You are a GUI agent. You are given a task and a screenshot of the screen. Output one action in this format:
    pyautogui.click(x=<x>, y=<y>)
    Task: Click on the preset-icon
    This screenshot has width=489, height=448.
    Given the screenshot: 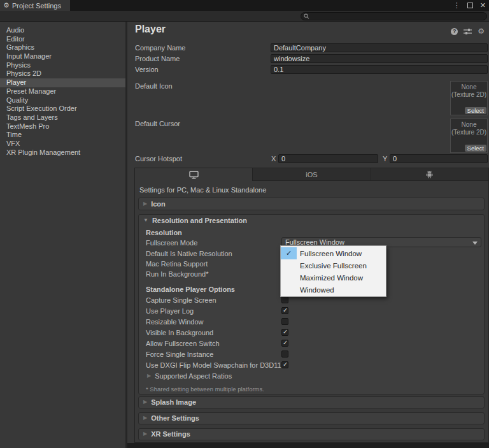 What is the action you would take?
    pyautogui.click(x=467, y=32)
    